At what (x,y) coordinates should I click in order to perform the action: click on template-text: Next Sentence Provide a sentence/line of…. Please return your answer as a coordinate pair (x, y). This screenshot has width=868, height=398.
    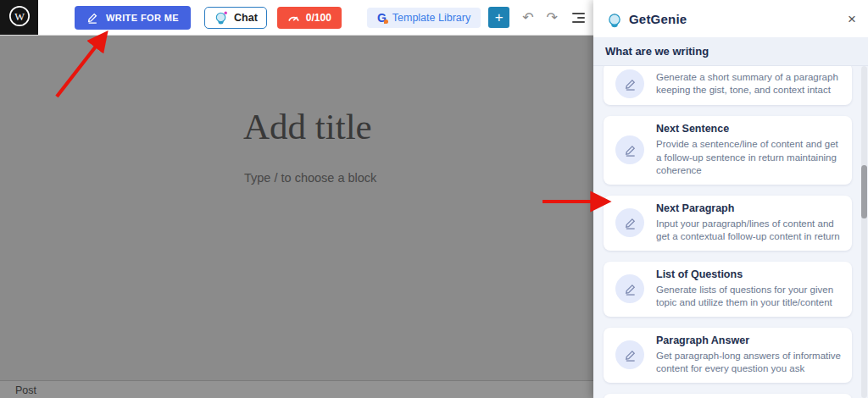
    Looking at the image, I should click on (749, 151).